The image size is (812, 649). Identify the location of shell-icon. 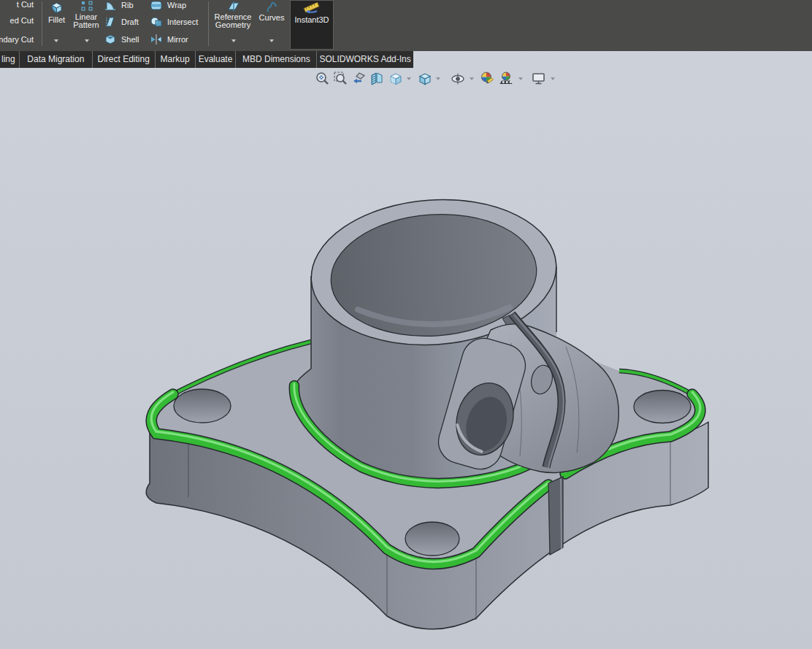
(110, 39).